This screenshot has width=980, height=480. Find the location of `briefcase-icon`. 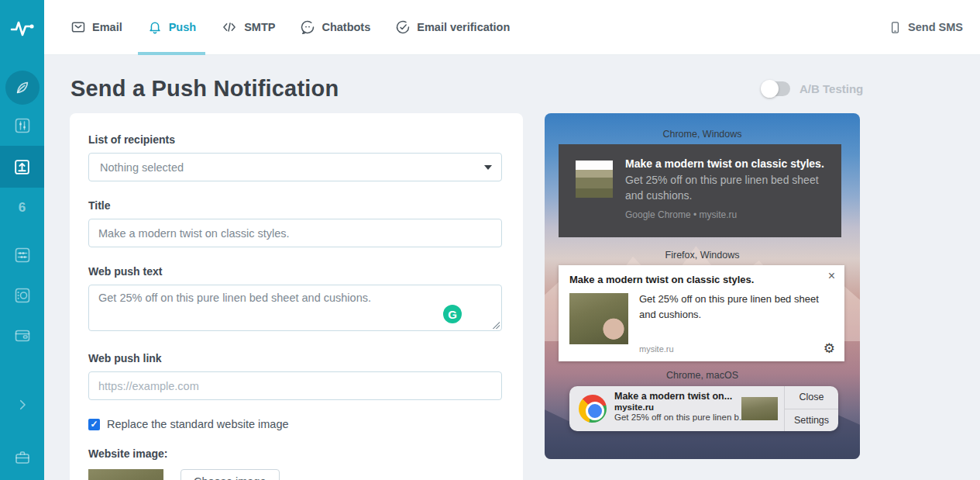

briefcase-icon is located at coordinates (22, 458).